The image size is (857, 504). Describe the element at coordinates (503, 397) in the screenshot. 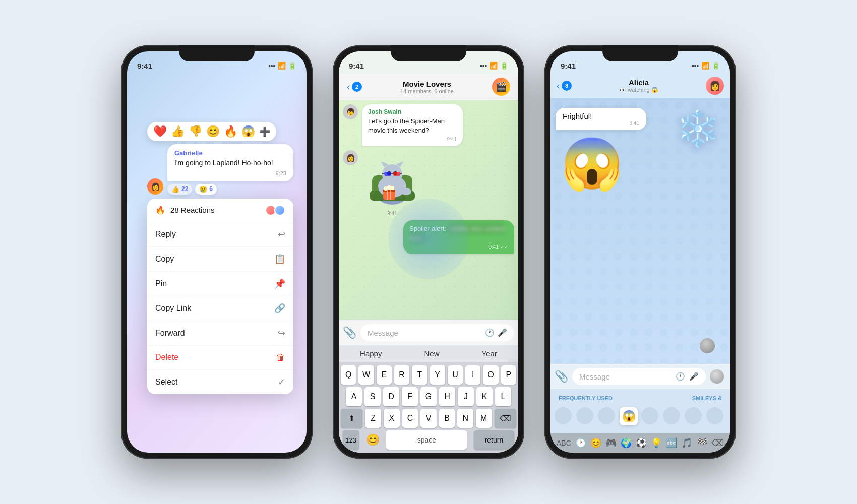

I see `key-l: L` at that location.